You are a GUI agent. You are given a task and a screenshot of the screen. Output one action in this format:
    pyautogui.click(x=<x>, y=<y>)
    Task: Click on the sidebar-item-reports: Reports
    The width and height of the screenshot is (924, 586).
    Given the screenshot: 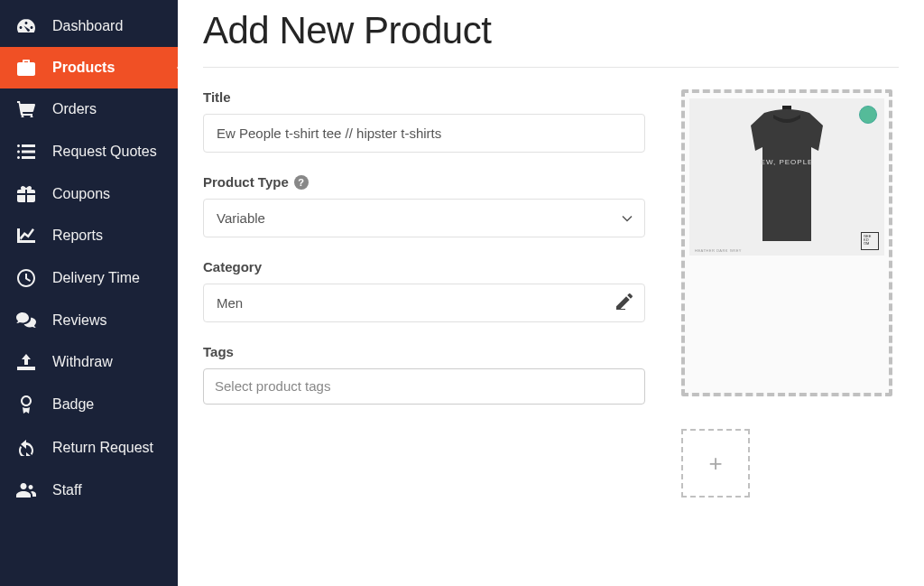 What is the action you would take?
    pyautogui.click(x=88, y=236)
    